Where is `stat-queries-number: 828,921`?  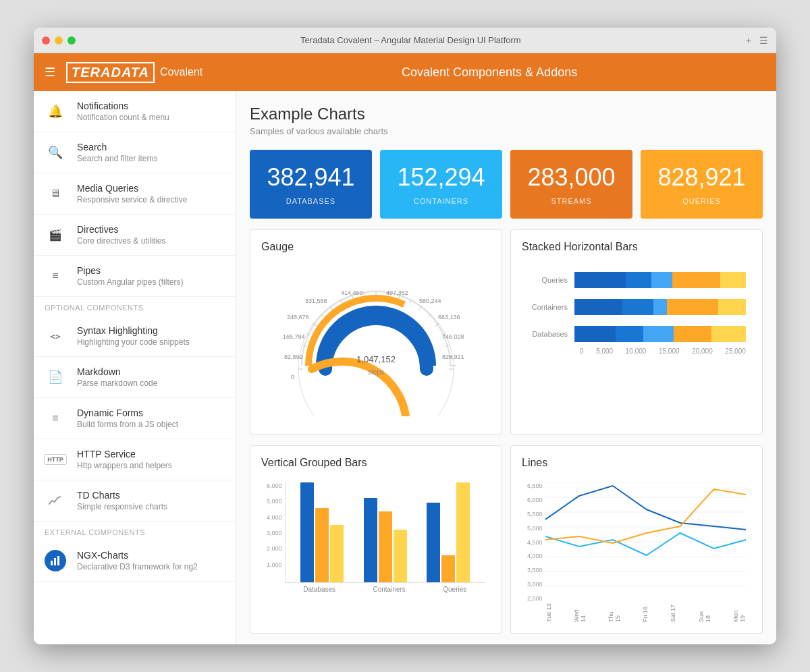 stat-queries-number: 828,921 is located at coordinates (701, 177).